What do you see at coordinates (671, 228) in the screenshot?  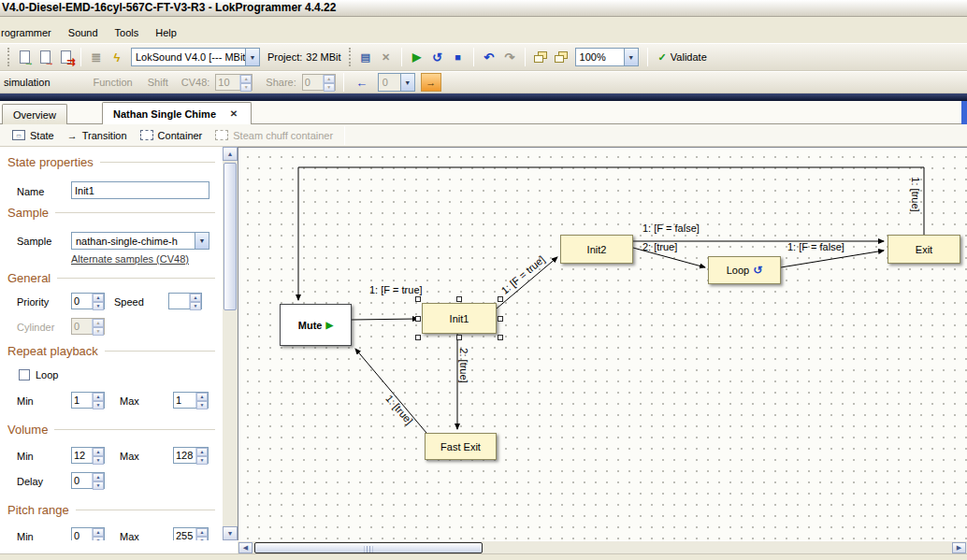 I see `transition-label-init2-exit: 1: [F = false]` at bounding box center [671, 228].